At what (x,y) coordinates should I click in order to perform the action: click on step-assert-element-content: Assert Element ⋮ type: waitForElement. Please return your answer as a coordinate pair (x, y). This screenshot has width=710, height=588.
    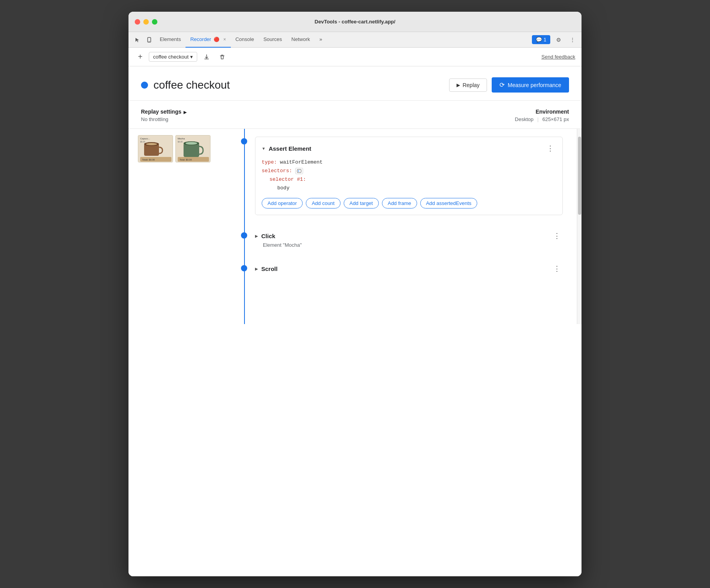
    Looking at the image, I should click on (409, 176).